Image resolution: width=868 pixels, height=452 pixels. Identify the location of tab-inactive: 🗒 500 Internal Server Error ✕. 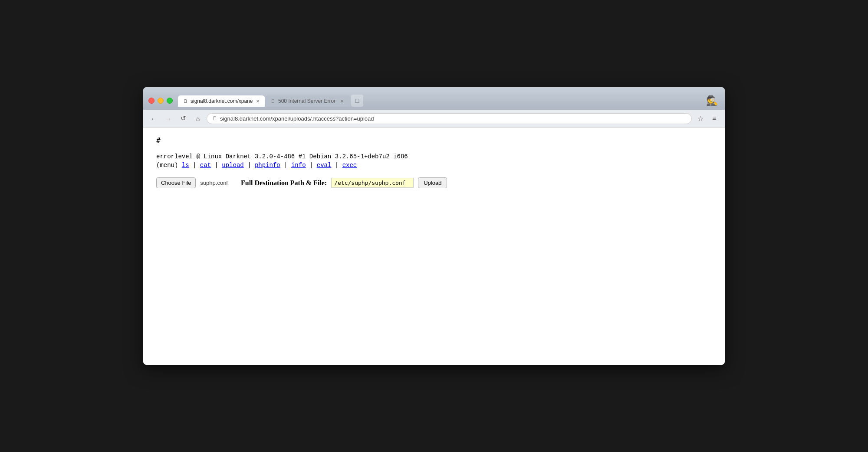
(308, 101).